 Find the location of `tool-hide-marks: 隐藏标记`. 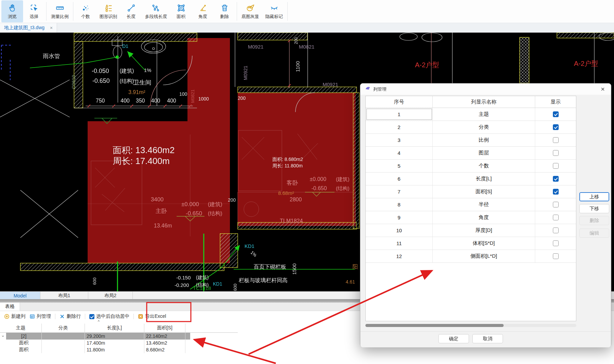

tool-hide-marks: 隐藏标记 is located at coordinates (274, 12).